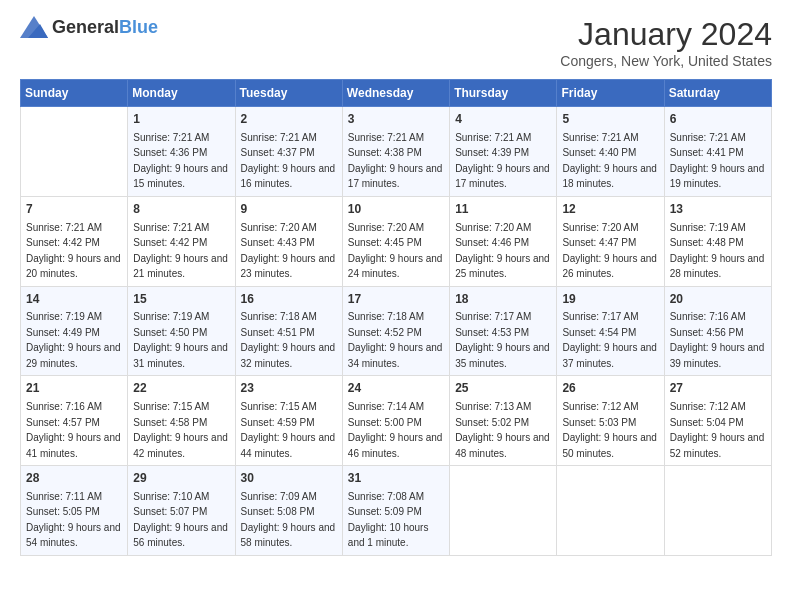 The width and height of the screenshot is (792, 612). What do you see at coordinates (181, 210) in the screenshot?
I see `day-number: 8` at bounding box center [181, 210].